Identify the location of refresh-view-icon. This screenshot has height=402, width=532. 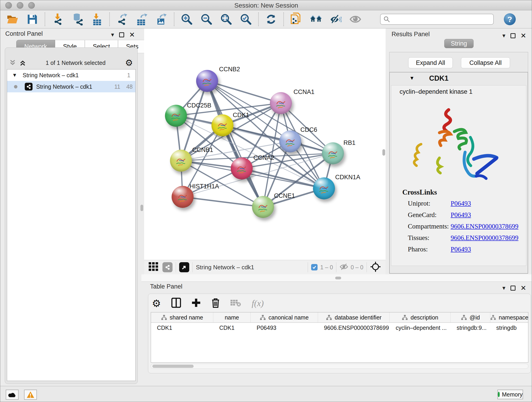
(271, 19).